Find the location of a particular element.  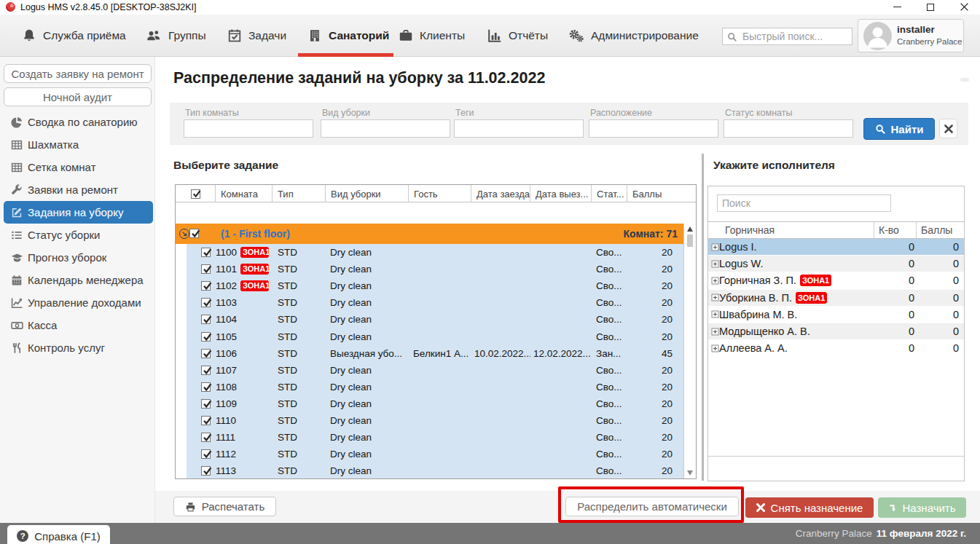

executor-row-2: Горничная З. П.ЗОНА100 is located at coordinates (836, 281).